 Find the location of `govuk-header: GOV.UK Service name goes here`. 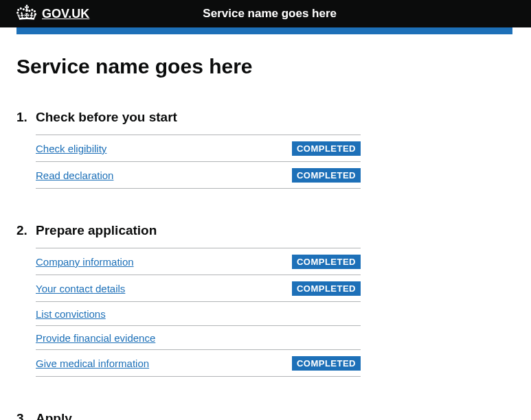

govuk-header: GOV.UK Service name goes here is located at coordinates (265, 14).